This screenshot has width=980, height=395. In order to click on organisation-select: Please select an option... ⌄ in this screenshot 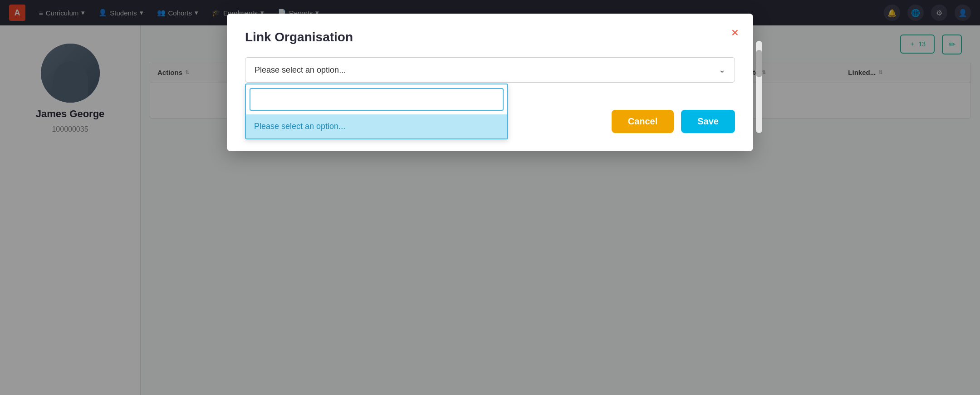, I will do `click(490, 70)`.